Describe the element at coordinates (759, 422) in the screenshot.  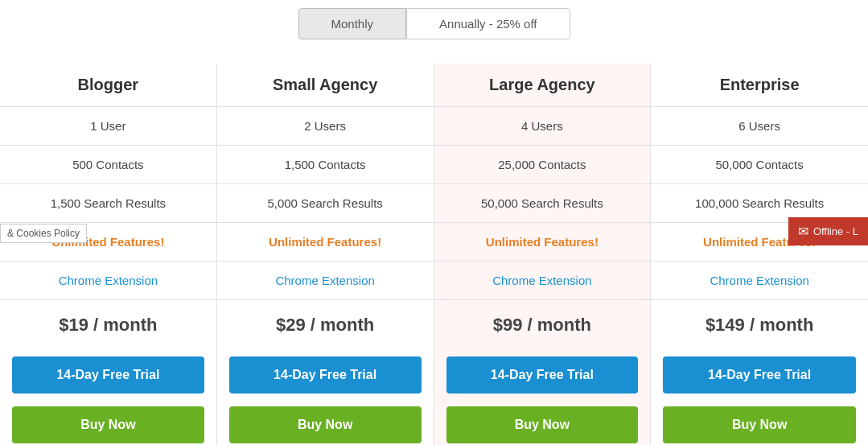
I see `plan-buy-btn-row-enterprise: Buy Now` at that location.